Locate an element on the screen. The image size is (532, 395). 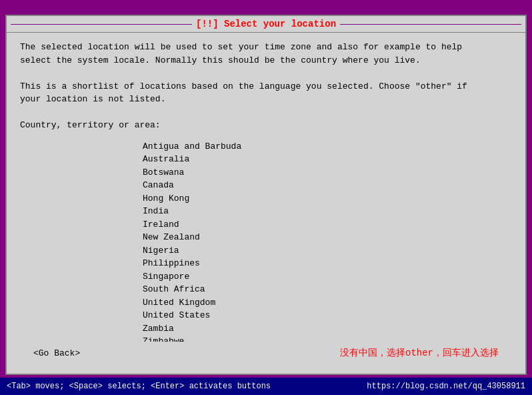
go-back-button: <Go Back> is located at coordinates (57, 354).